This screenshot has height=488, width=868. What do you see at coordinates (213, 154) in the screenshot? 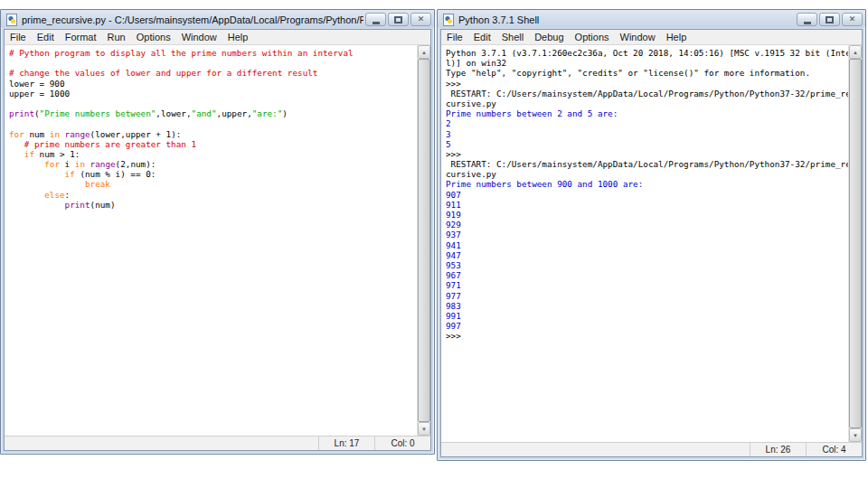
I see `code-line: if num > 1:` at bounding box center [213, 154].